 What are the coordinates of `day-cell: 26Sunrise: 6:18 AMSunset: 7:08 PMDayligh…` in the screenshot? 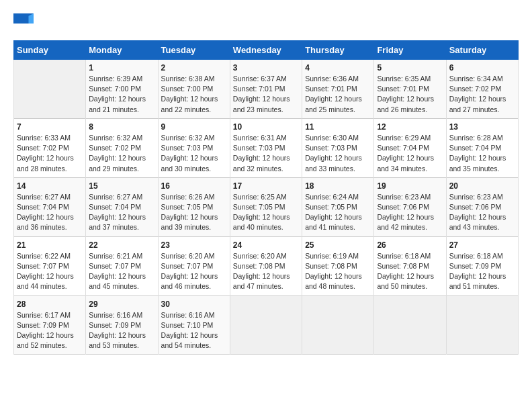 It's located at (410, 266).